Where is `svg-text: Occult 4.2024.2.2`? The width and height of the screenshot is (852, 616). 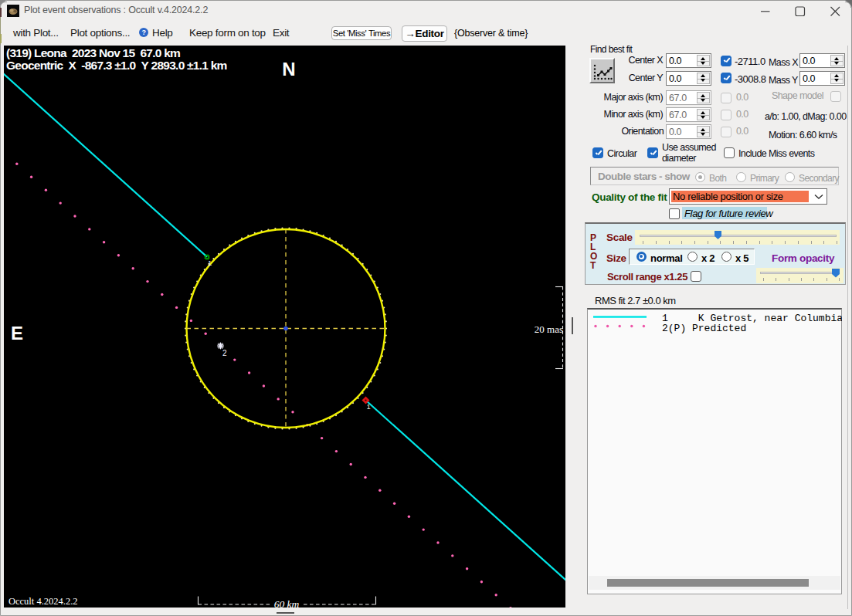
svg-text: Occult 4.2024.2.2 is located at coordinates (43, 601).